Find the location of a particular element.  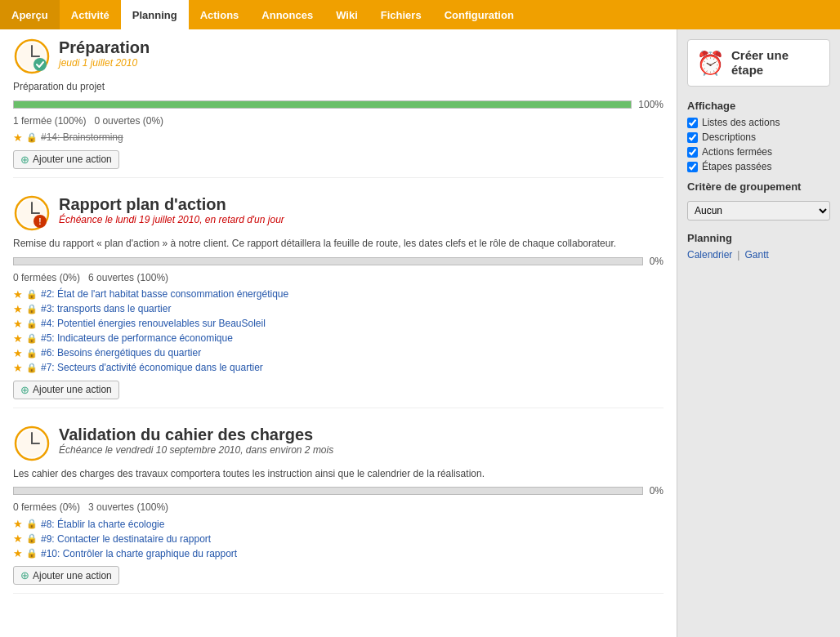

stats-validation: 0 fermées (0%) 3 ouvertes (100%) is located at coordinates (338, 507).